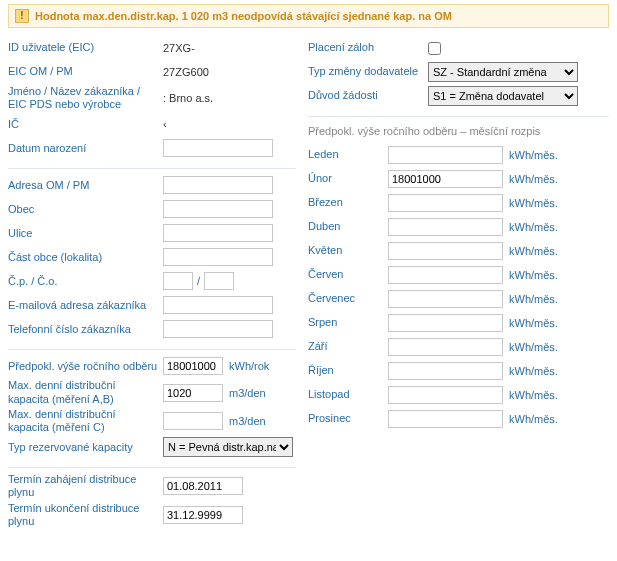 This screenshot has height=561, width=617. Describe the element at coordinates (86, 210) in the screenshot. I see `label-obec: Obec` at that location.